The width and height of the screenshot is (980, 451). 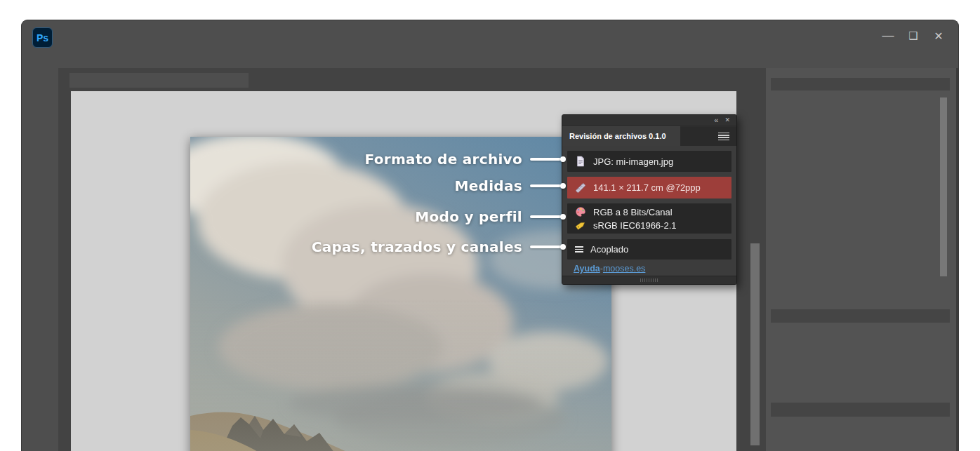 I want to click on close-button: ✕, so click(x=939, y=36).